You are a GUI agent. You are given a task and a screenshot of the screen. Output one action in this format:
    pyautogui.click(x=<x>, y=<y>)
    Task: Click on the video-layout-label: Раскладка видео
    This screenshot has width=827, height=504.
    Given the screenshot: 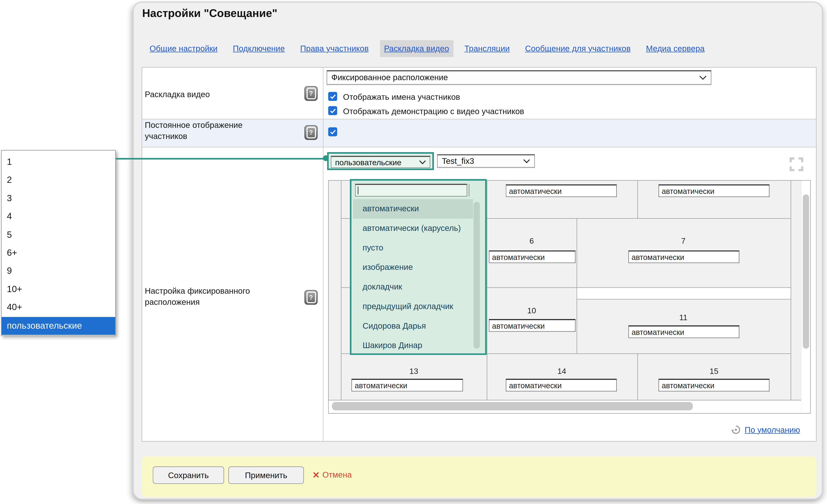 What is the action you would take?
    pyautogui.click(x=178, y=94)
    